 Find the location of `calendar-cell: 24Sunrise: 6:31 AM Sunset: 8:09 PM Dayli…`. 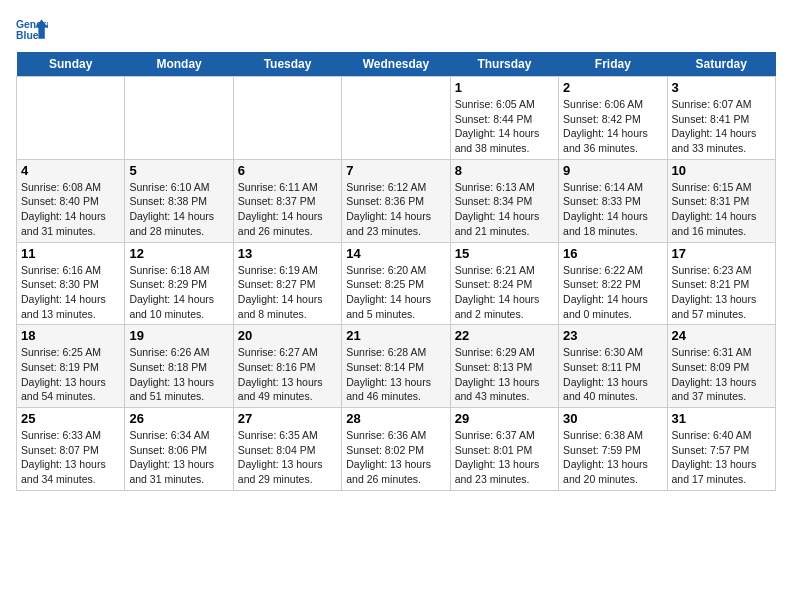

calendar-cell: 24Sunrise: 6:31 AM Sunset: 8:09 PM Dayli… is located at coordinates (721, 366).